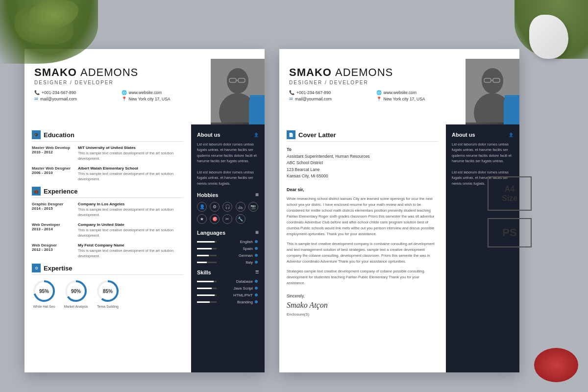 This screenshot has height=392, width=588. What do you see at coordinates (228, 281) in the screenshot?
I see `skill-item-1: Database` at bounding box center [228, 281].